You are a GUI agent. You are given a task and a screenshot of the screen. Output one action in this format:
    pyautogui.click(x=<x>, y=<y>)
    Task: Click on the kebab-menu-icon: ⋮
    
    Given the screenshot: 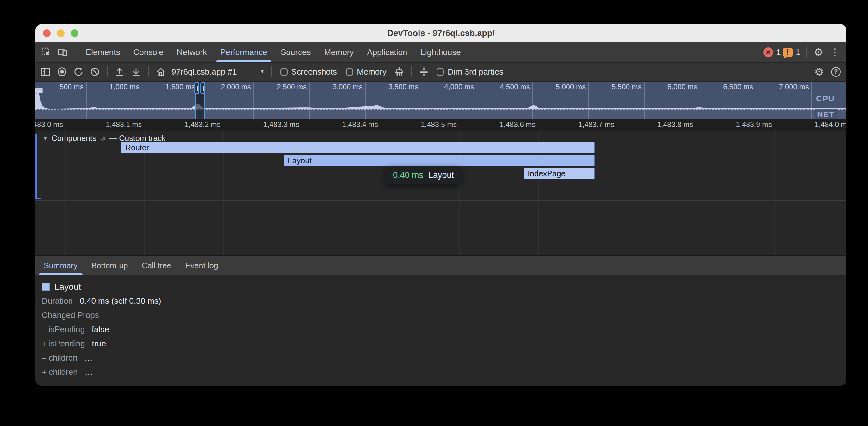 What is the action you would take?
    pyautogui.click(x=835, y=52)
    